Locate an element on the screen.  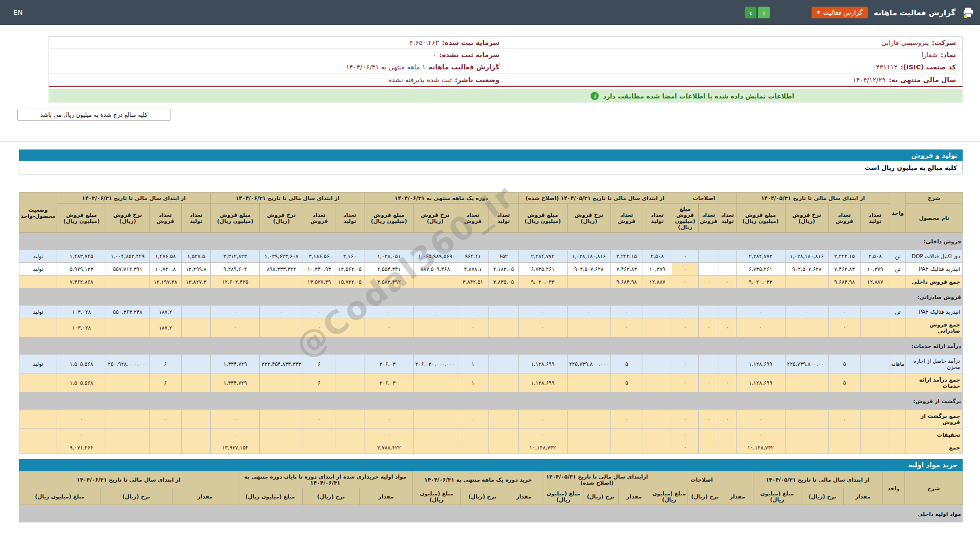
print-icon is located at coordinates (968, 13).